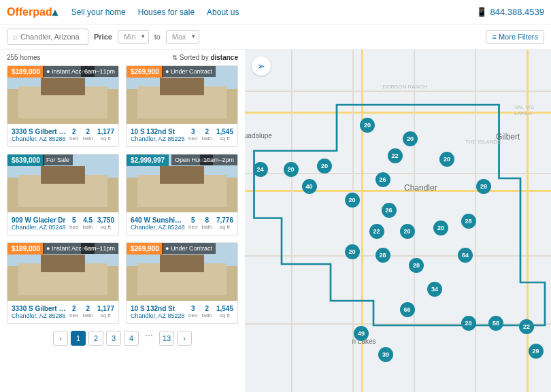 The image size is (551, 392). I want to click on page-1: 1, so click(78, 338).